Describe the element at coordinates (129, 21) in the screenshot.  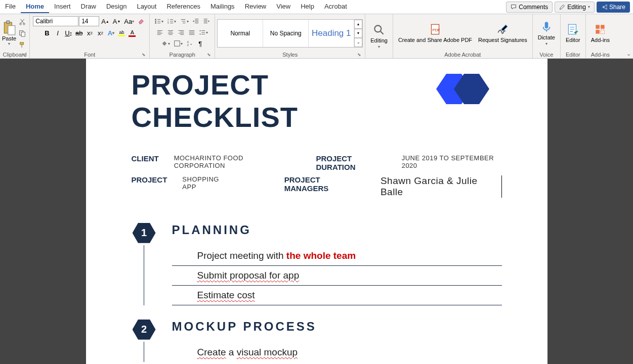
I see `change-case-button: Aa▾` at that location.